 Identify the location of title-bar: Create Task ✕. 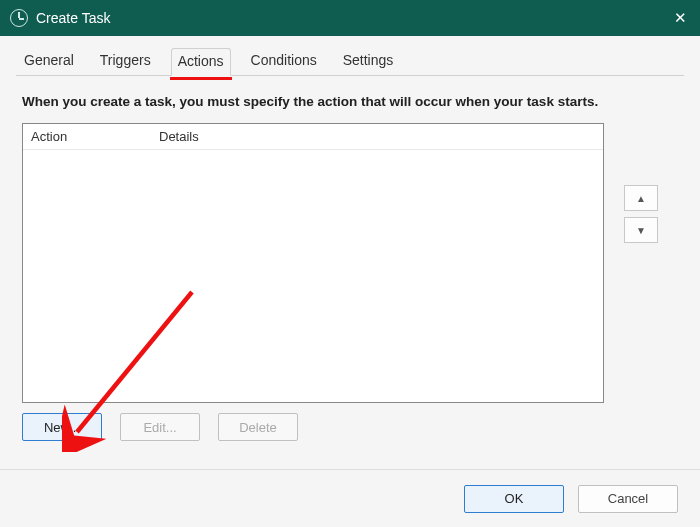
(350, 18).